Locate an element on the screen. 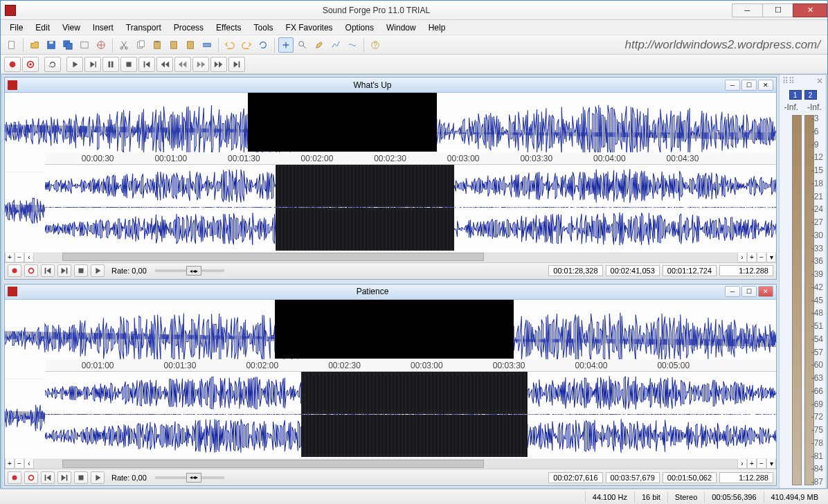 This screenshot has width=828, height=504. grip-icon: ⠿⠿ is located at coordinates (789, 81).